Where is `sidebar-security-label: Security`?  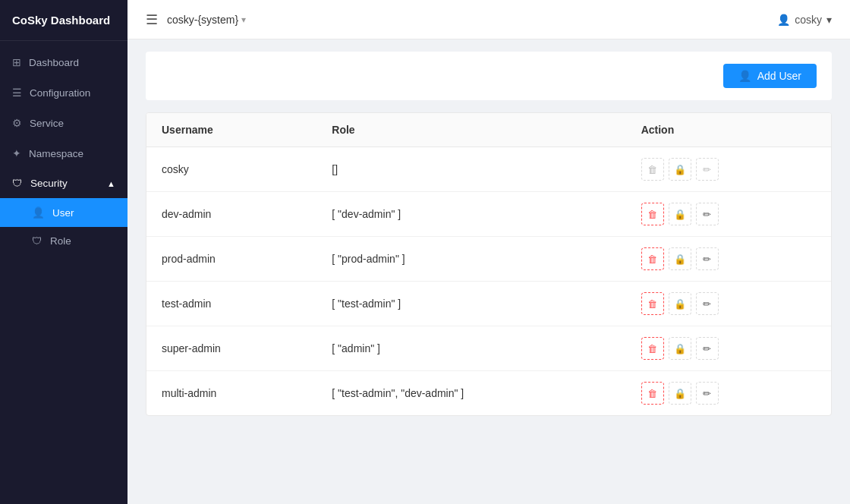
sidebar-security-label: Security is located at coordinates (49, 184).